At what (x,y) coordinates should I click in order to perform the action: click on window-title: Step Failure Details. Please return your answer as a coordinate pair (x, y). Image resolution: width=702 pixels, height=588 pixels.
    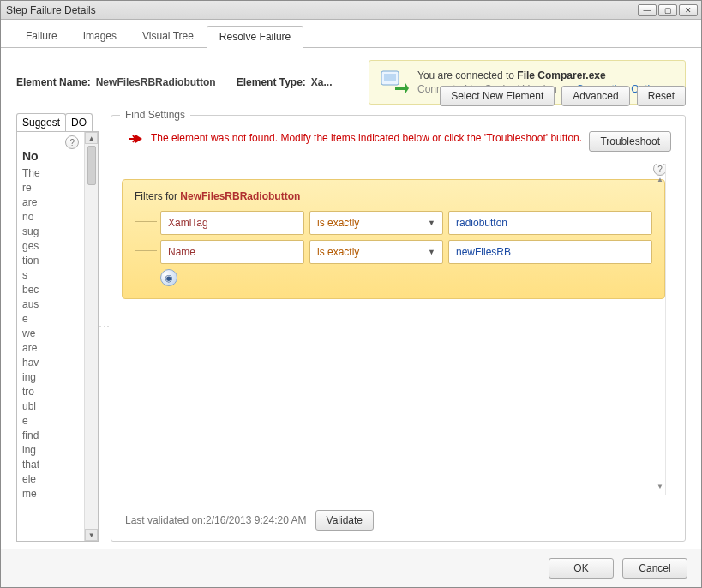
    Looking at the image, I should click on (321, 10).